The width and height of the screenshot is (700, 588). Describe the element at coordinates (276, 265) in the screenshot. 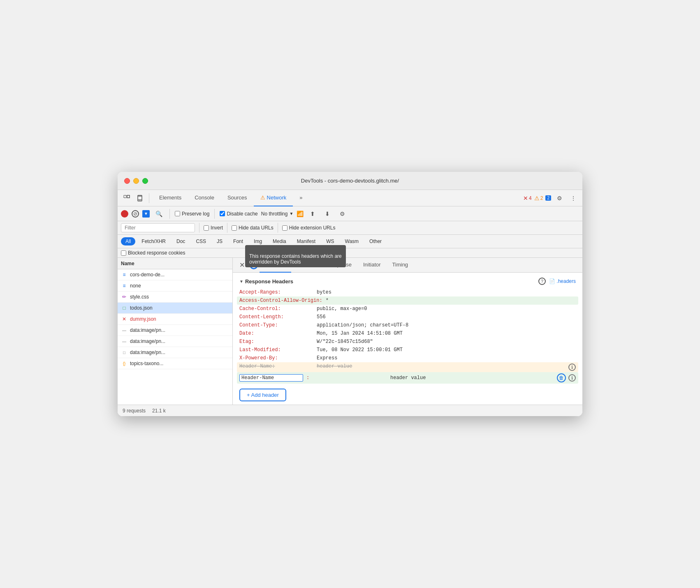

I see `tab-headers: Headers` at that location.